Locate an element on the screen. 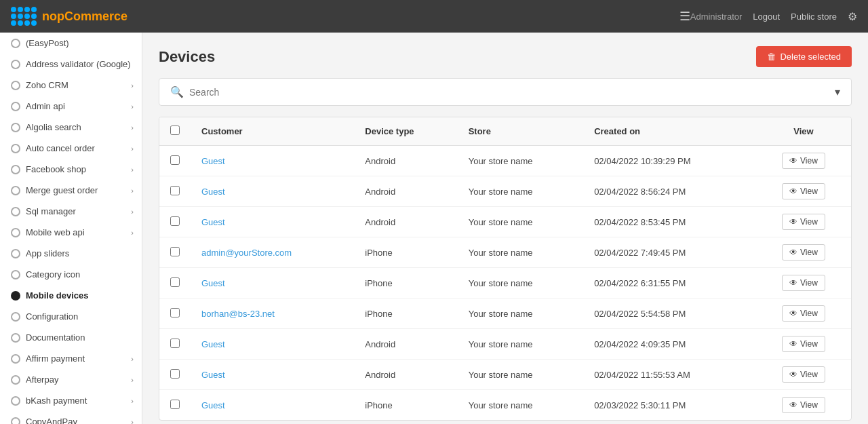 This screenshot has height=424, width=868. col-store: Store is located at coordinates (521, 132).